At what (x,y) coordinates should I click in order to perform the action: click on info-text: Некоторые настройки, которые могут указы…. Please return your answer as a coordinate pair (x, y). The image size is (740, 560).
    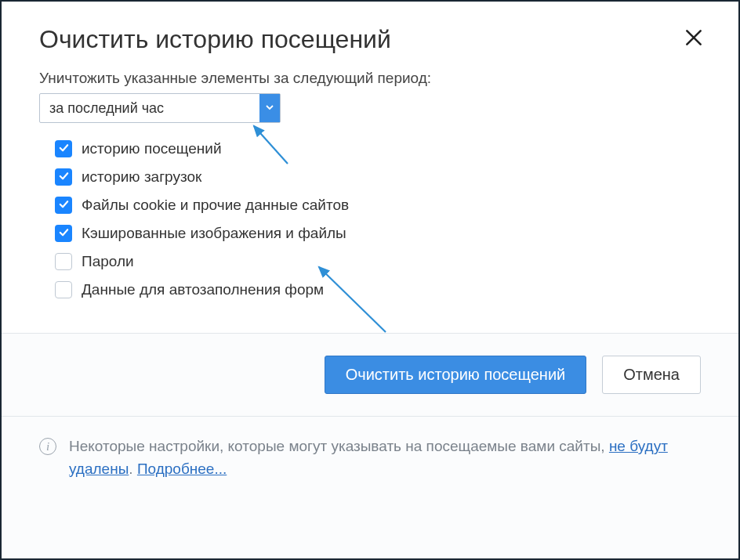
    Looking at the image, I should click on (385, 457).